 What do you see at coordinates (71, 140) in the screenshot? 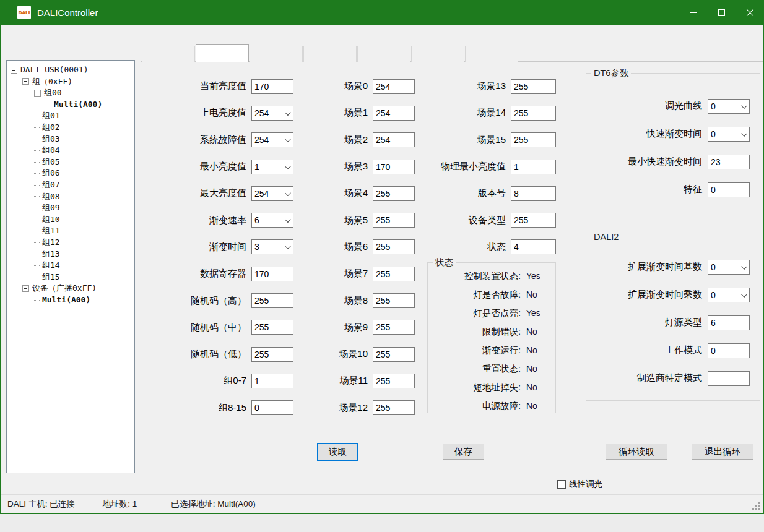
I see `tree-node: 组03` at bounding box center [71, 140].